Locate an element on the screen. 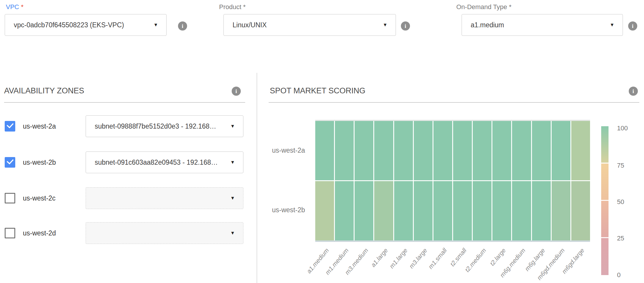 This screenshot has width=644, height=283. product-select: Linux/UNIX ▼ is located at coordinates (310, 25).